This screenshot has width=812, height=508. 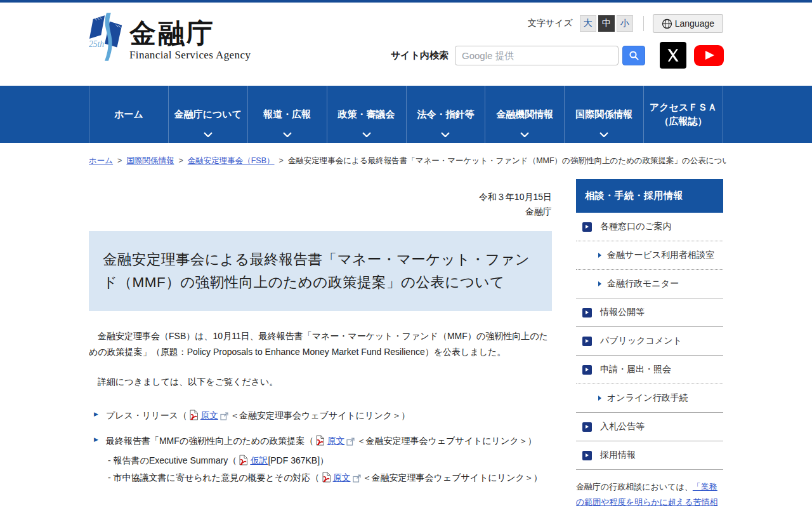 What do you see at coordinates (420, 56) in the screenshot?
I see `search-label: サイト内検索` at bounding box center [420, 56].